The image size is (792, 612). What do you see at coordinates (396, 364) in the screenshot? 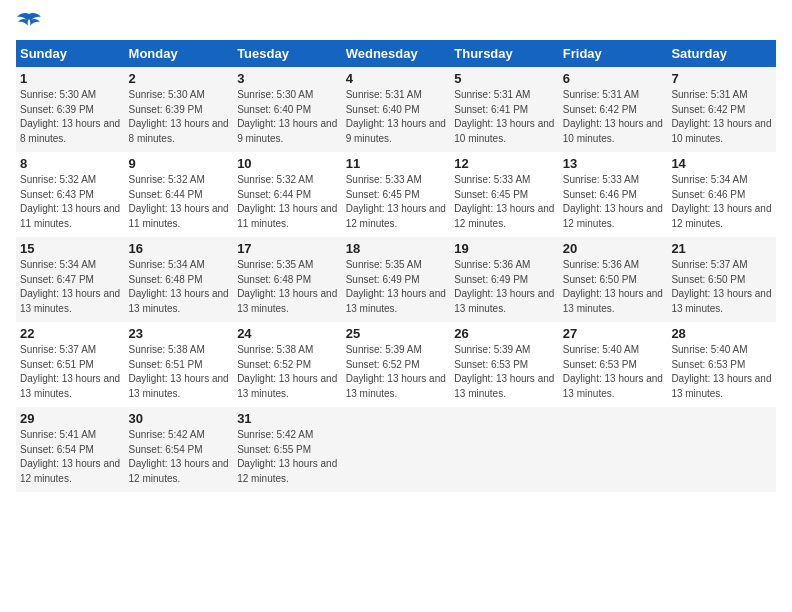
I see `calendar-week-row: 22Sunrise: 5:37 AMSunset: 6:51 PMDayligh…` at bounding box center [396, 364].